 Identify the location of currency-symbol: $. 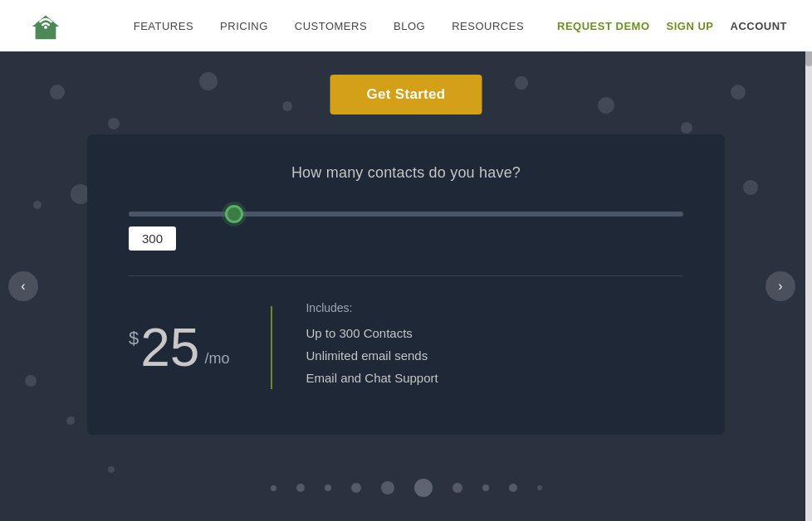
(134, 338).